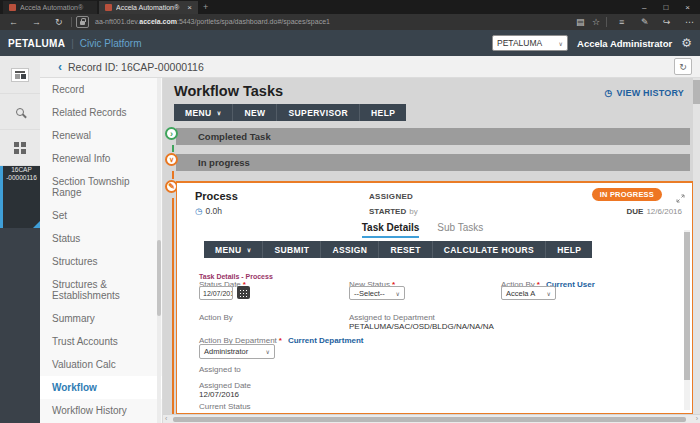 This screenshot has width=700, height=423. Describe the element at coordinates (101, 342) in the screenshot. I see `sidebar-item-trust-accounts: Trust Accounts` at that location.